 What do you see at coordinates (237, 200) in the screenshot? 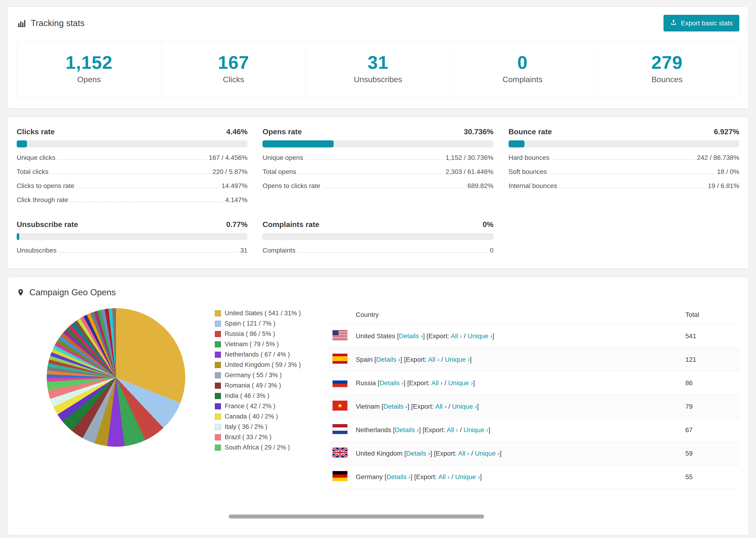
I see `detail-value: 4.147%` at bounding box center [237, 200].